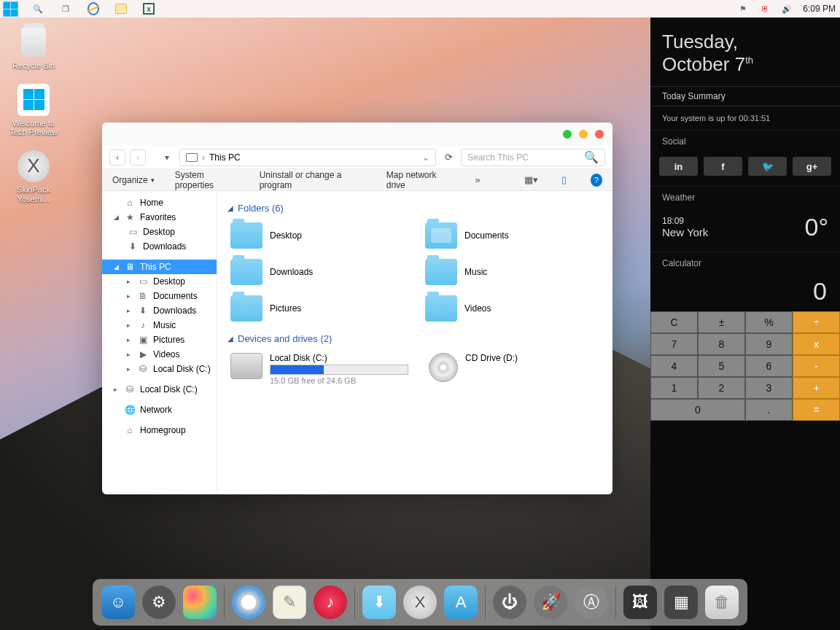 The height and width of the screenshot is (630, 840). What do you see at coordinates (769, 410) in the screenshot?
I see `calc-decimal: .` at bounding box center [769, 410].